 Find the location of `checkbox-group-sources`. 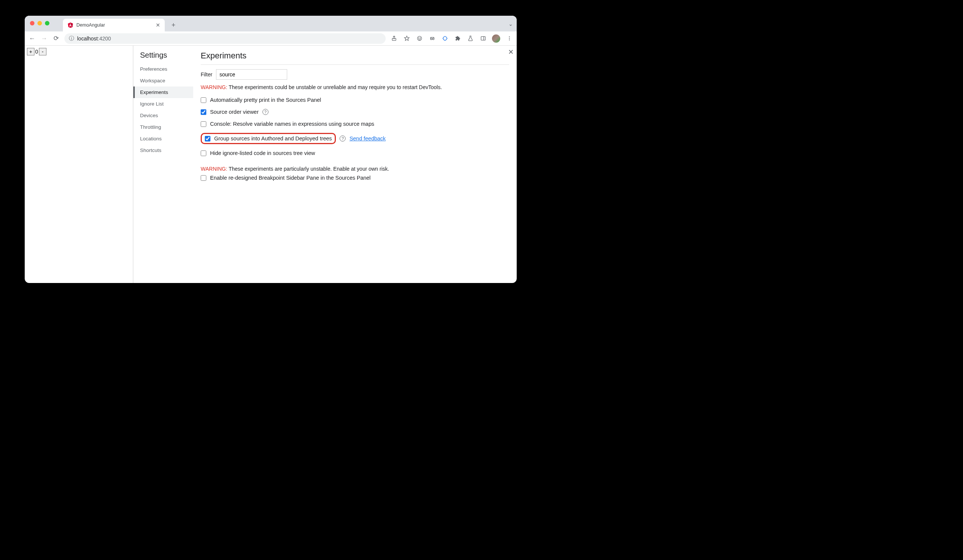

checkbox-group-sources is located at coordinates (208, 139).